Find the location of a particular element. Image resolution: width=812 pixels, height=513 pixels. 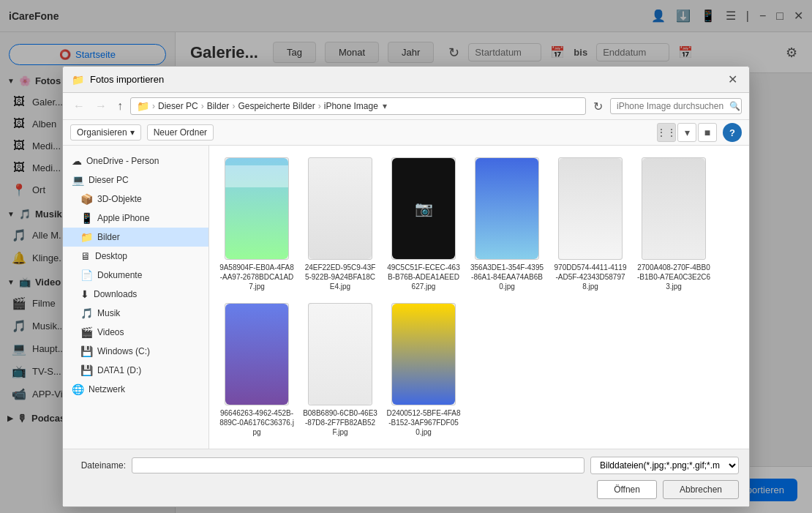

musik-nav-icon: 🎵 is located at coordinates (86, 313).